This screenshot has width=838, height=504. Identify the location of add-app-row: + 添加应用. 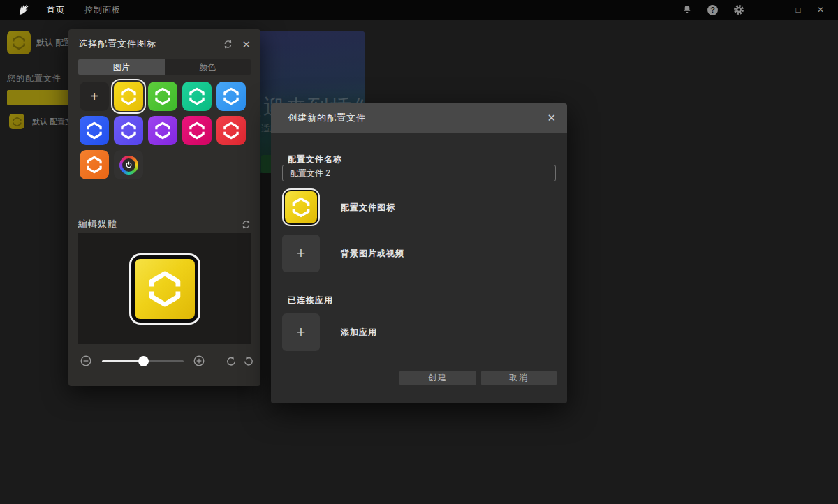
(330, 332).